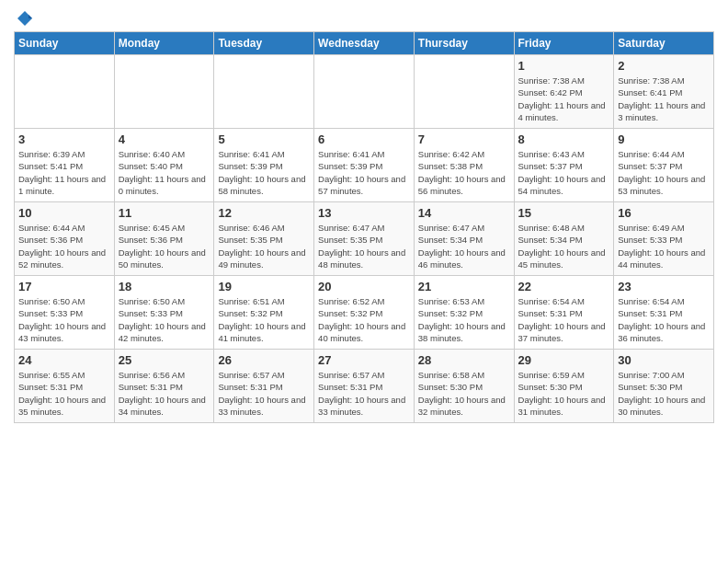 Image resolution: width=728 pixels, height=563 pixels. What do you see at coordinates (464, 394) in the screenshot?
I see `day-info: Sunrise: 6:58 AM Sunset: 5:30 PM Dayligh…` at bounding box center [464, 394].